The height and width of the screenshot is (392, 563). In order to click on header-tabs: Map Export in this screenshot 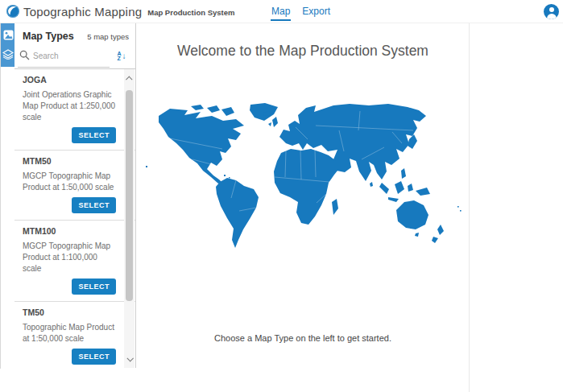, I will do `click(301, 11)`.